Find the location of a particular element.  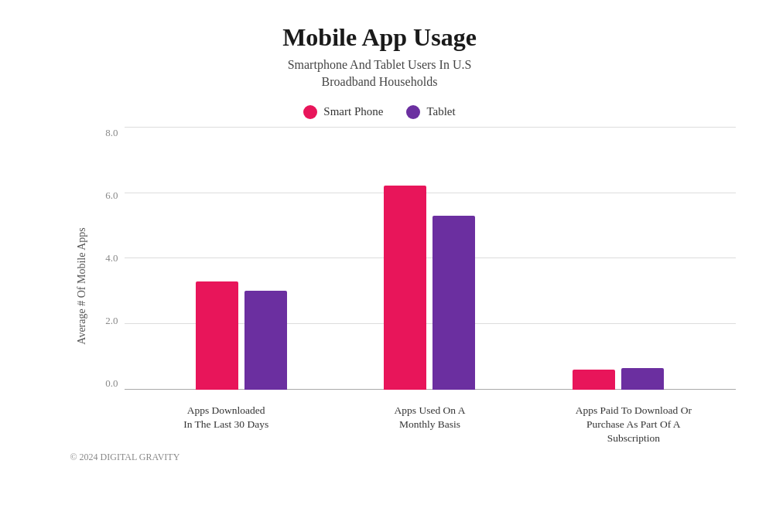

bar-downloaded-smartphone is located at coordinates (217, 336).